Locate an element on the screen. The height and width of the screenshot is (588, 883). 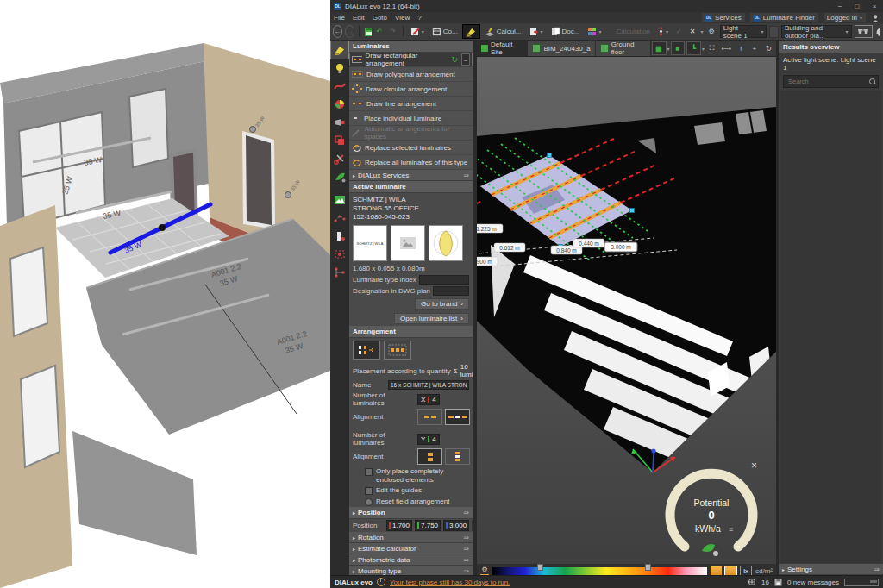
type-index-input is located at coordinates (444, 279).